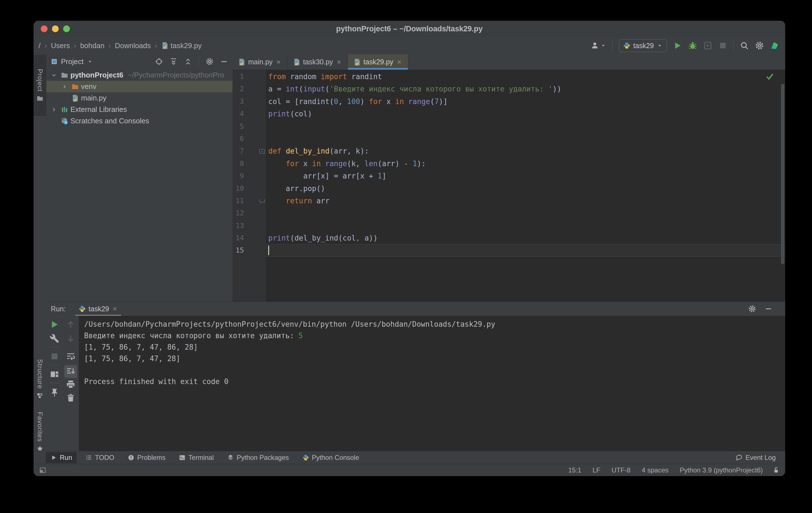 This screenshot has height=513, width=812. I want to click on tool-window-toggle-icon, so click(43, 470).